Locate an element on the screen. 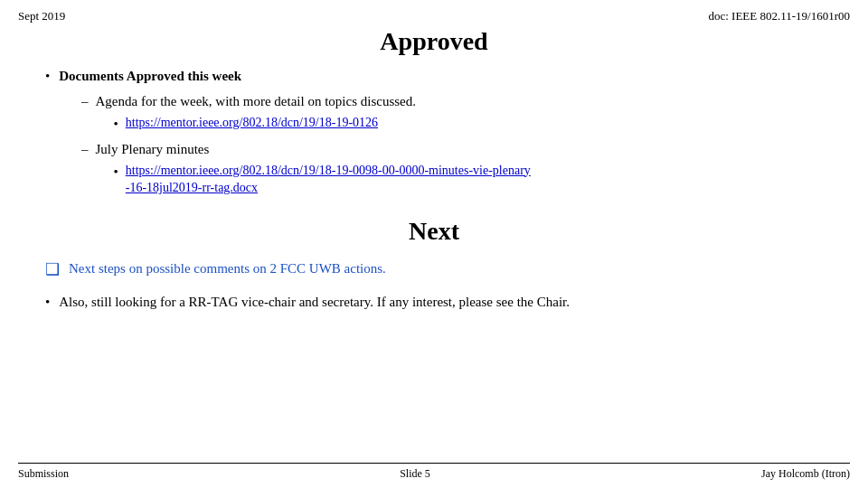 The width and height of the screenshot is (868, 488). next-title-section: Next is located at coordinates (434, 231).